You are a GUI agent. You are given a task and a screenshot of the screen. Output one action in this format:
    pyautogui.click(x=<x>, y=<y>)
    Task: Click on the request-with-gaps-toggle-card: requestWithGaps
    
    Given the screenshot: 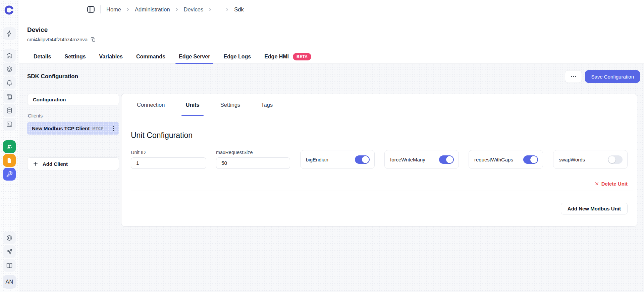 What is the action you would take?
    pyautogui.click(x=506, y=159)
    